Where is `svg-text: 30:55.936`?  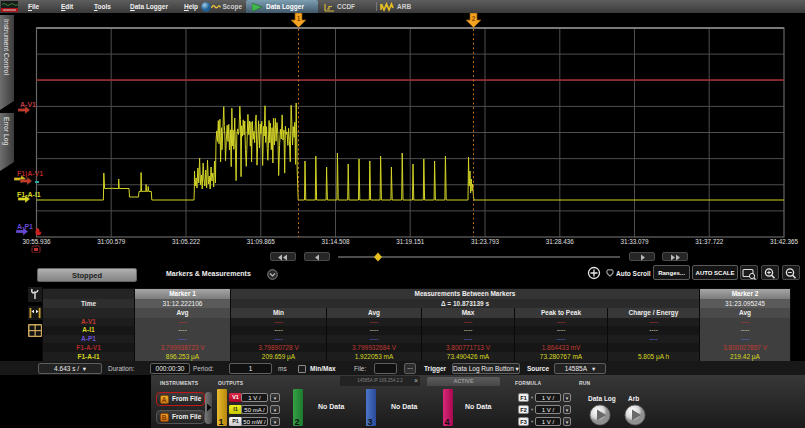
svg-text: 30:55.936 is located at coordinates (36, 242).